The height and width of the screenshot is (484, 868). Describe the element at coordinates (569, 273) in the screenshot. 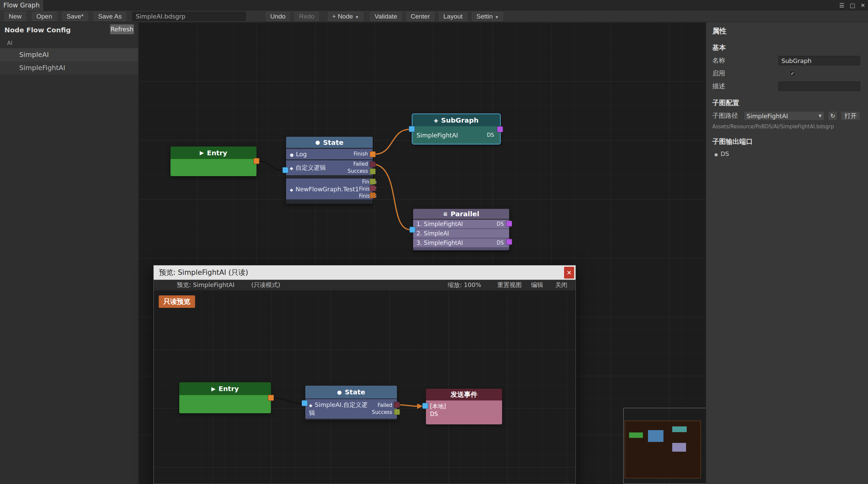

I see `close-icon: ✕` at that location.